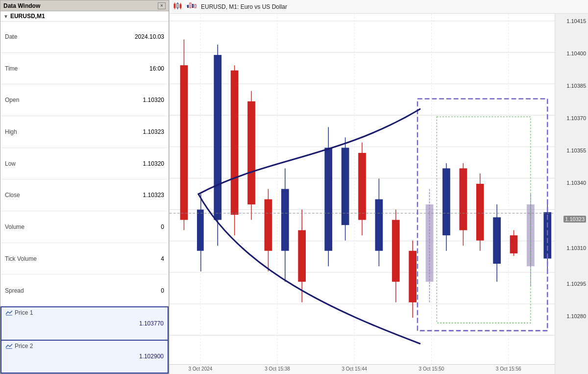  I want to click on price-label: 1.10370, so click(576, 118).